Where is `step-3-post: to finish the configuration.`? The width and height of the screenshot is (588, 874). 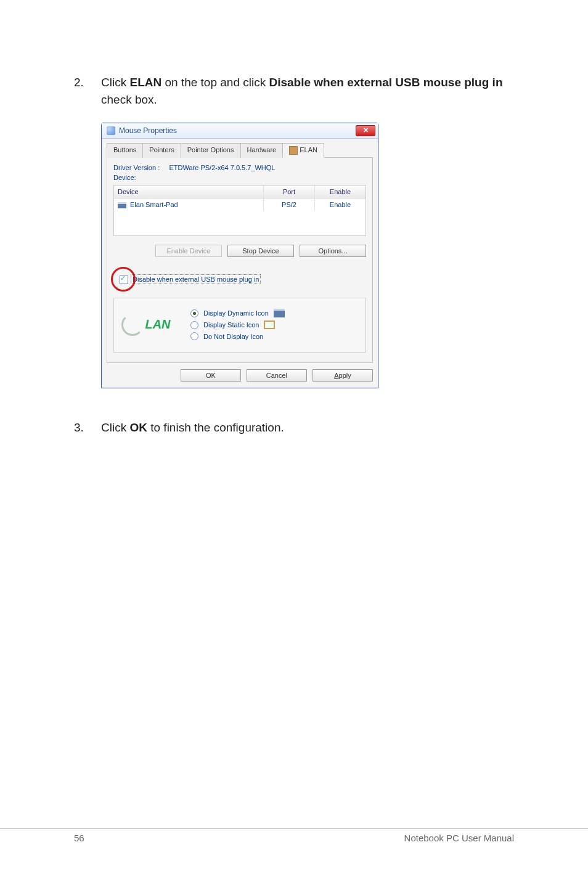 step-3-post: to finish the configuration. is located at coordinates (216, 428).